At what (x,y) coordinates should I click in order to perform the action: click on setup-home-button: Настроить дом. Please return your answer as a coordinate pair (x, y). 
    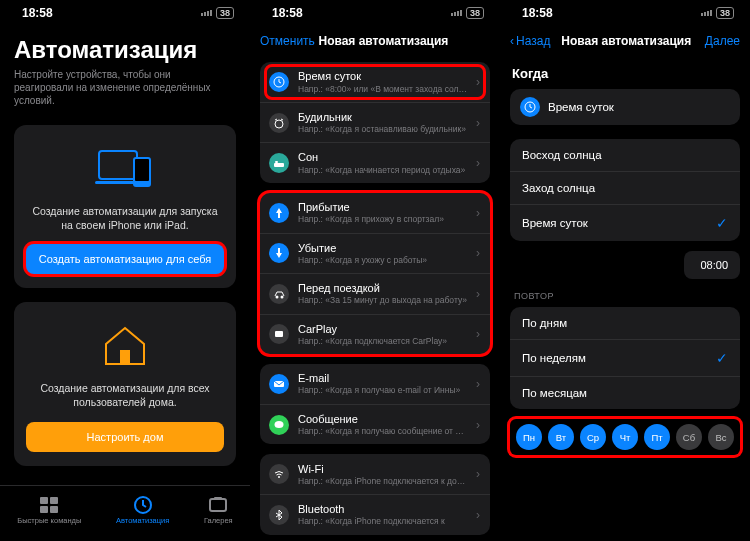
    Looking at the image, I should click on (125, 437).